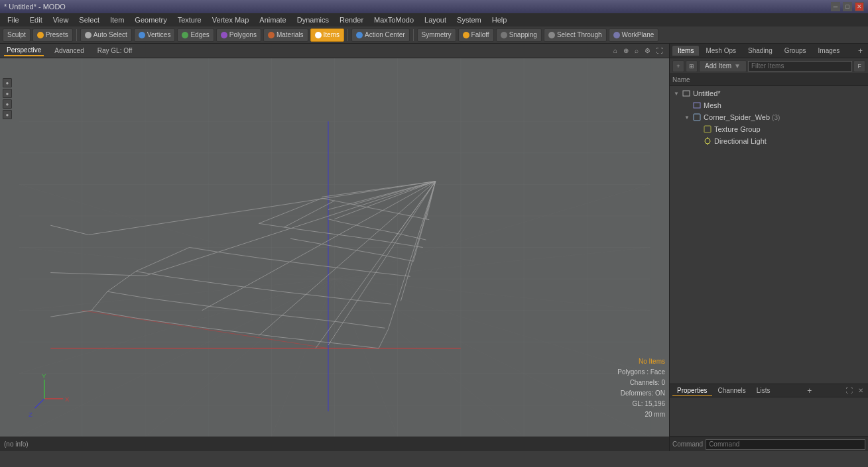 The width and height of the screenshot is (868, 467). Describe the element at coordinates (7, 104) in the screenshot. I see `side-ctrl-btn-3: ●` at that location.